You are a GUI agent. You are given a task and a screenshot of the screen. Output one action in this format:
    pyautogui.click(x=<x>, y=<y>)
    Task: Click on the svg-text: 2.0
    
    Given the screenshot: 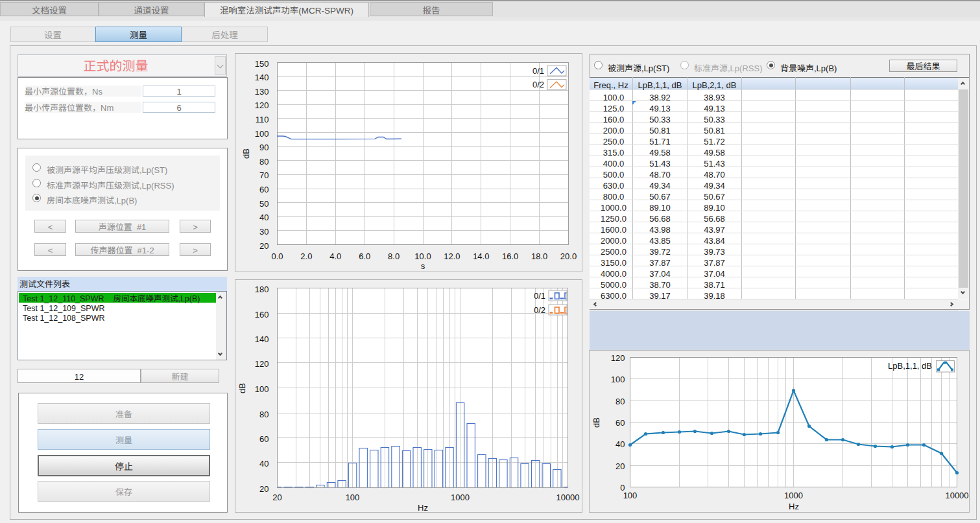 What is the action you would take?
    pyautogui.click(x=306, y=257)
    